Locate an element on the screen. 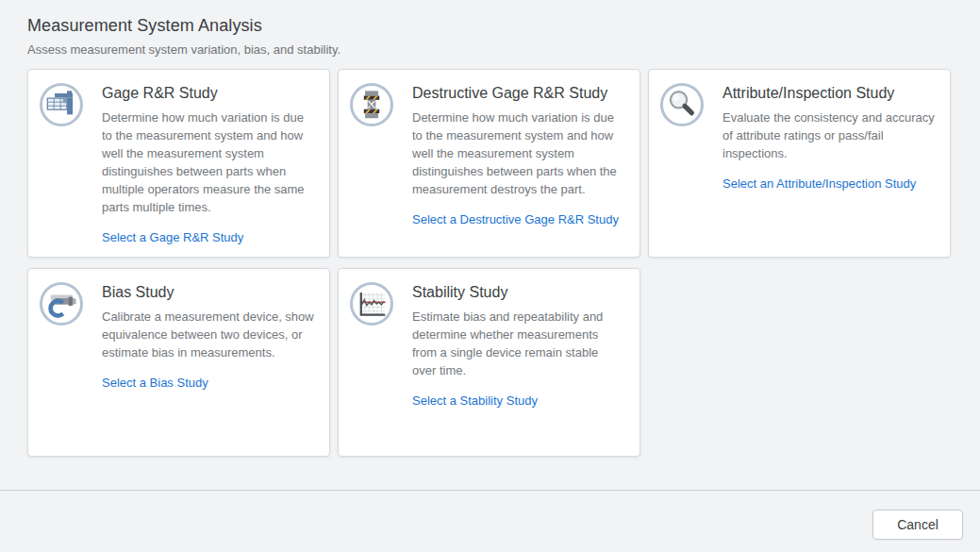  card-gage-rr-study: Gage R&R Study Determine how much variat… is located at coordinates (179, 163).